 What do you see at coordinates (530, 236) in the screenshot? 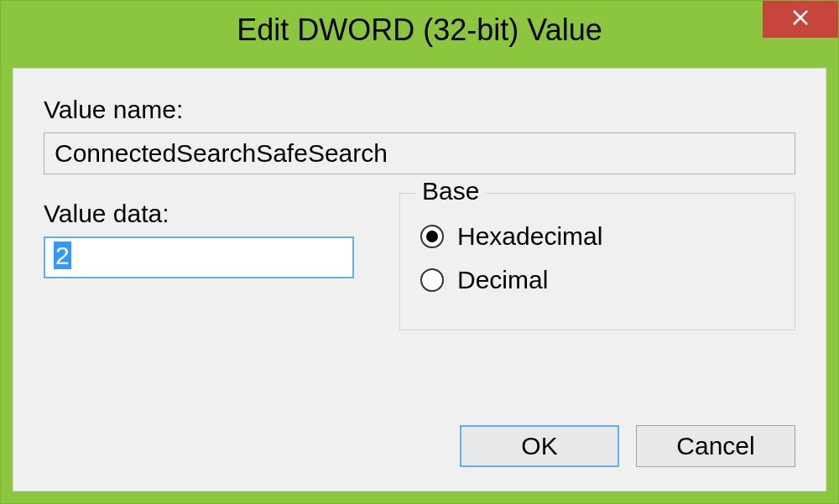
I see `radio-hexadecimal-label: Hexadecimal` at bounding box center [530, 236].